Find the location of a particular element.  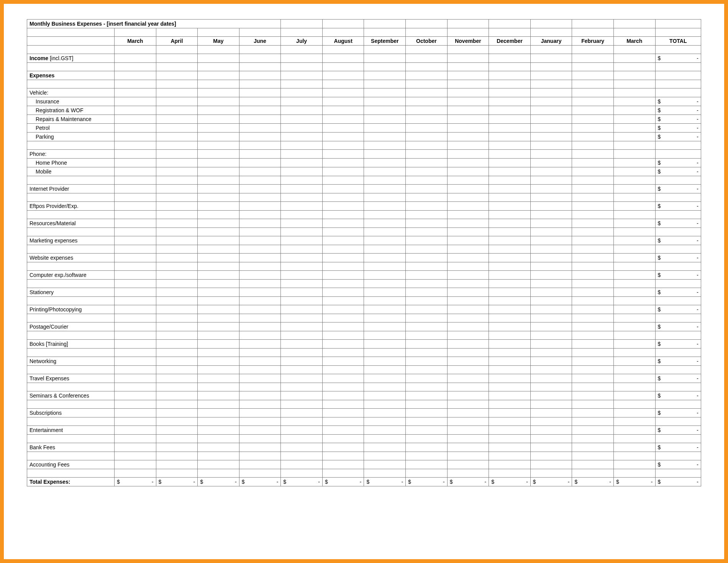

month-header-10: January is located at coordinates (551, 41).